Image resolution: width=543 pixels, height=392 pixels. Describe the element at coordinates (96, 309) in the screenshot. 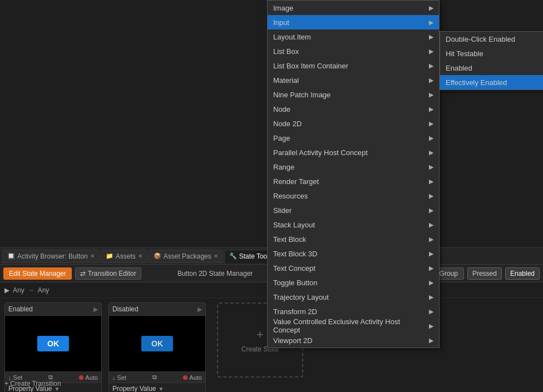

I see `state-card-enabled-play: ▶` at that location.